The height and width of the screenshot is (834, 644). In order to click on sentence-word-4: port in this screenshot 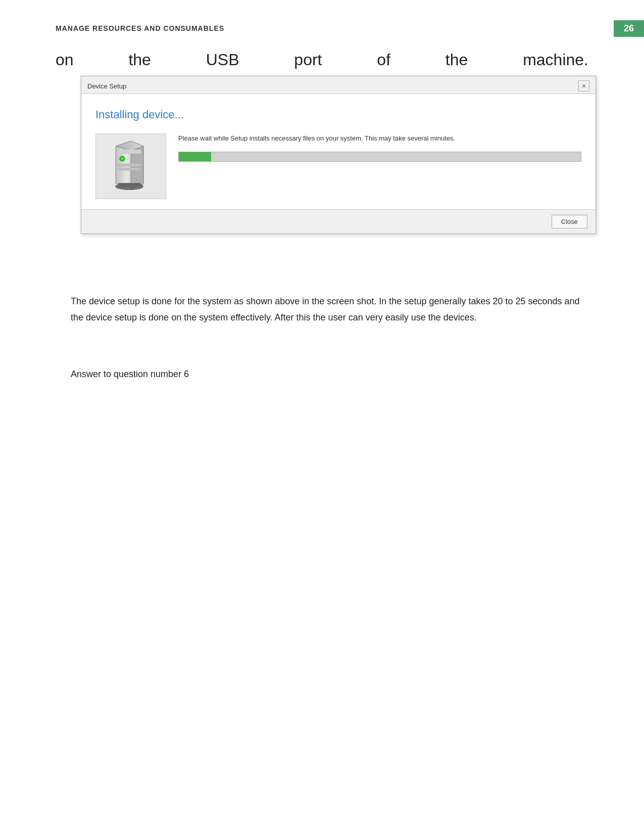, I will do `click(308, 60)`.